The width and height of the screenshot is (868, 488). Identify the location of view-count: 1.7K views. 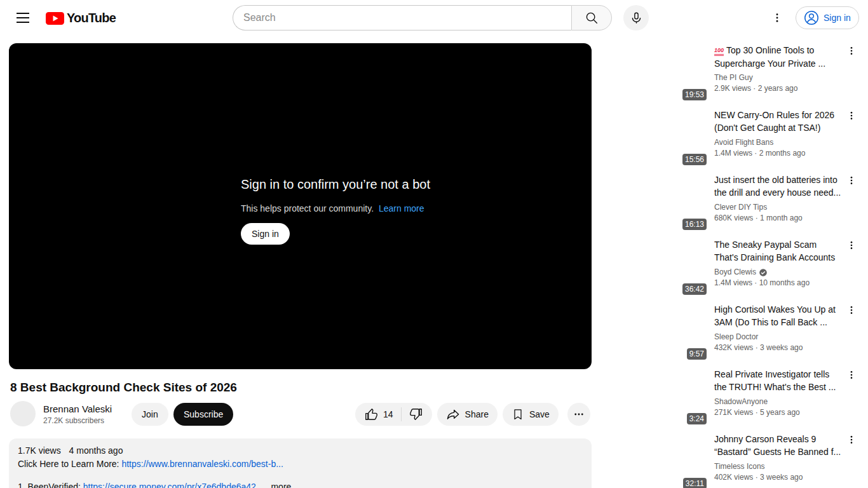
(39, 451).